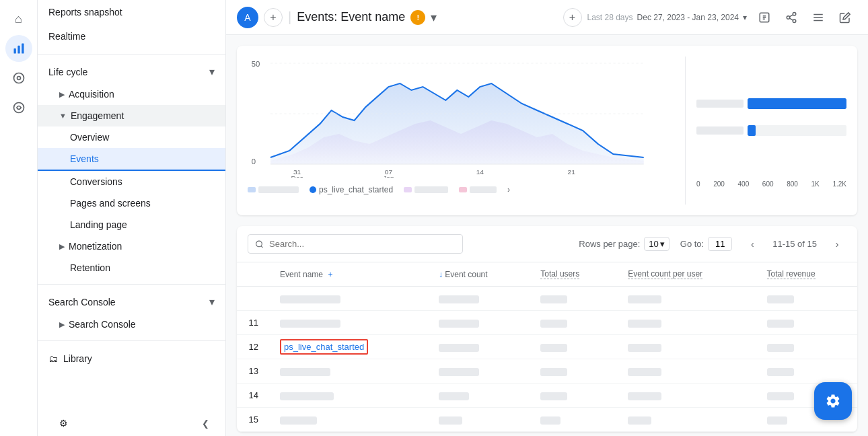 The image size is (868, 436). I want to click on sidebar-library: 🗂 Library, so click(132, 359).